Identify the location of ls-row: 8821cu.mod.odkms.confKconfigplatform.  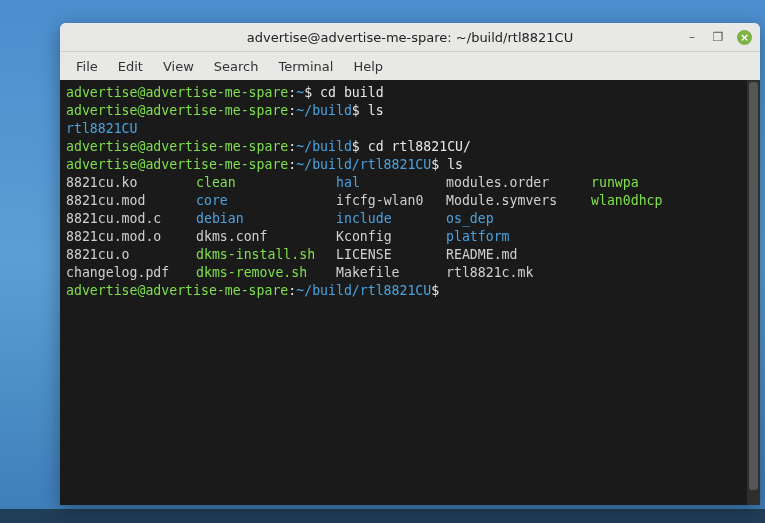
(404, 237).